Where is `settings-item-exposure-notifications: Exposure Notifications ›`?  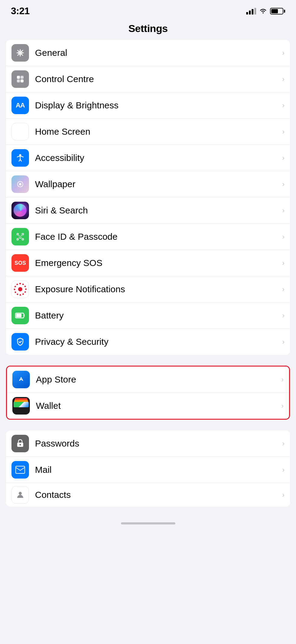 settings-item-exposure-notifications: Exposure Notifications › is located at coordinates (148, 289).